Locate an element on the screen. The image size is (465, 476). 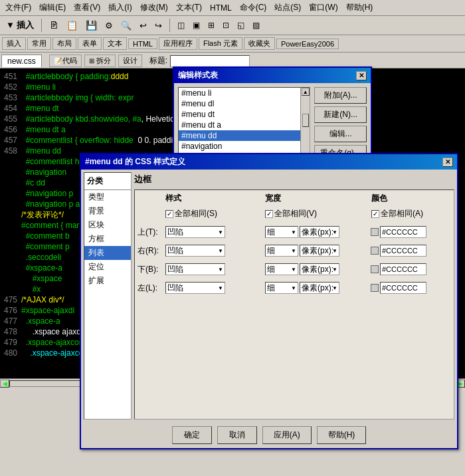
css-item-1: #menu dl is located at coordinates (244, 104).